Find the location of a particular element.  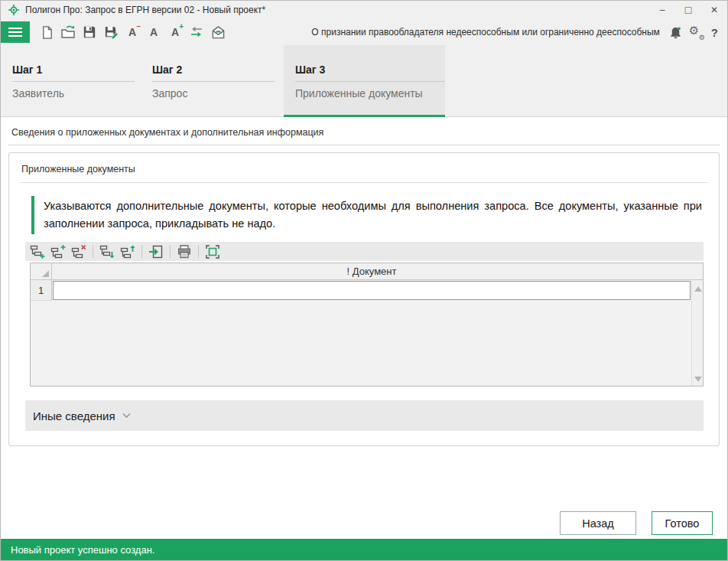

font-reset-button: A is located at coordinates (154, 32).